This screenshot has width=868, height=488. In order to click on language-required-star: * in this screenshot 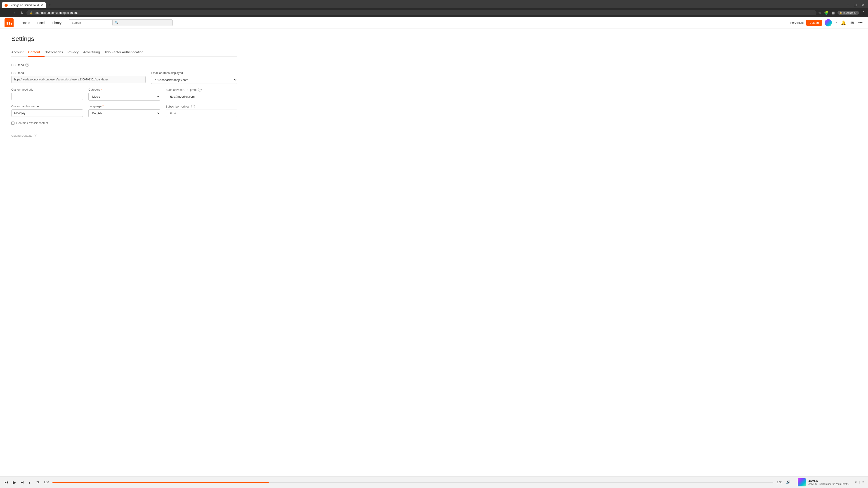, I will do `click(103, 106)`.